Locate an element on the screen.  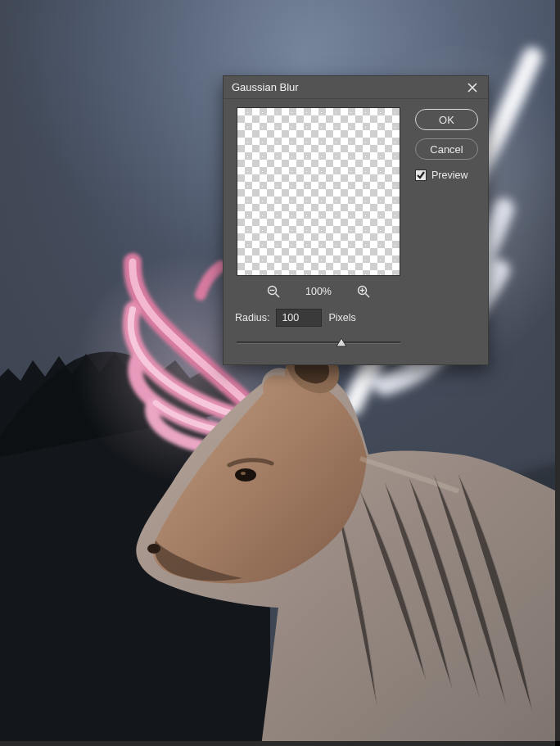
dialog-titlebar: Gaussian Blur is located at coordinates (355, 88).